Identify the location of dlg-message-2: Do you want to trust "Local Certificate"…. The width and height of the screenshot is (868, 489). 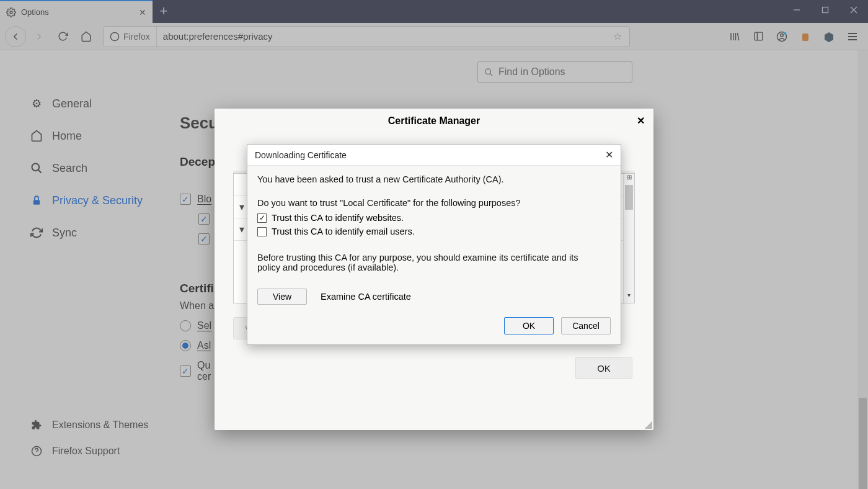
(434, 203).